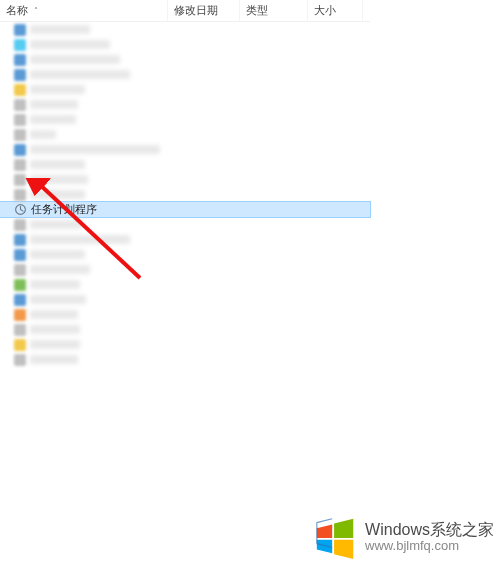 The image size is (500, 571). I want to click on column-header-size: 大小, so click(336, 10).